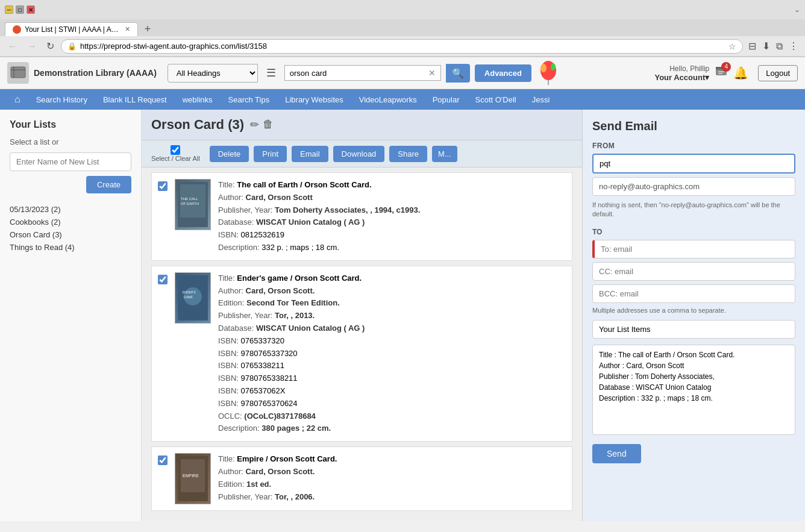 The image size is (805, 532). Describe the element at coordinates (280, 198) in the screenshot. I see `author-value-1: Card, Orson Scott` at that location.